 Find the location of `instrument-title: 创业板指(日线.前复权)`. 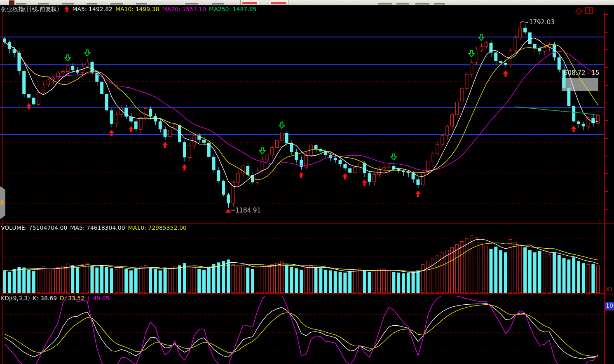

instrument-title: 创业板指(日线.前复权) is located at coordinates (30, 9).